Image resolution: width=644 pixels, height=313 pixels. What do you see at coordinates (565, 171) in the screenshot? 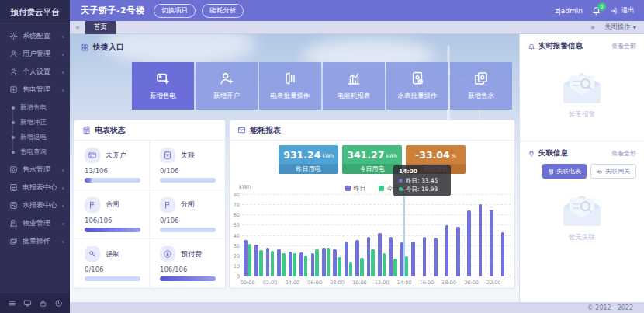
I see `offline-tab-0: 失联电表` at bounding box center [565, 171].